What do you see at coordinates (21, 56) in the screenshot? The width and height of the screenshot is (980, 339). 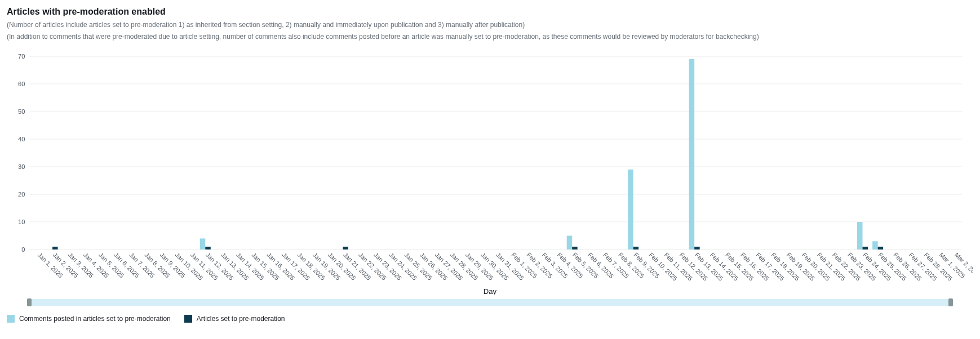 I see `svg-text: 70` at bounding box center [21, 56].